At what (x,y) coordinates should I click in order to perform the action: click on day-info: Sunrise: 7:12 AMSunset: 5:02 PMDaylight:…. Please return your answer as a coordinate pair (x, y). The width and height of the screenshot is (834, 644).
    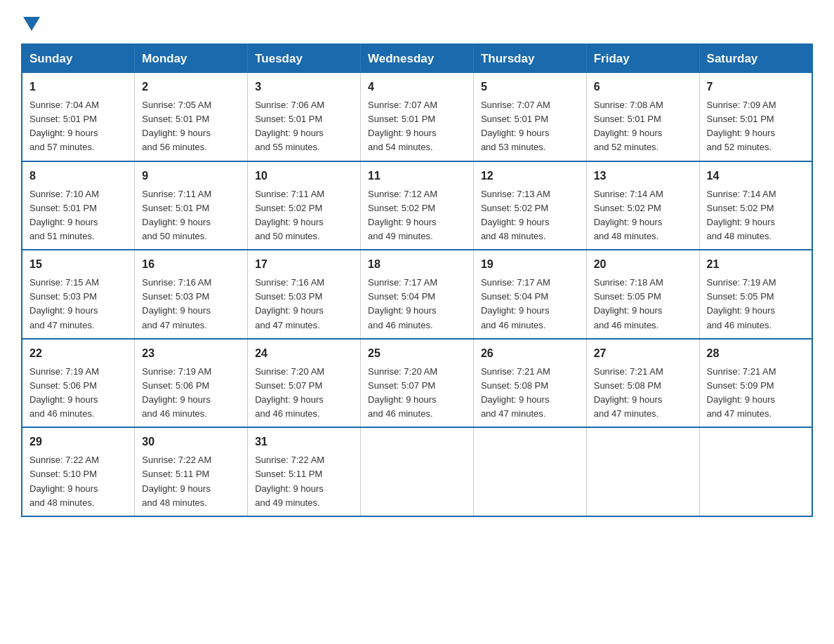
    Looking at the image, I should click on (403, 215).